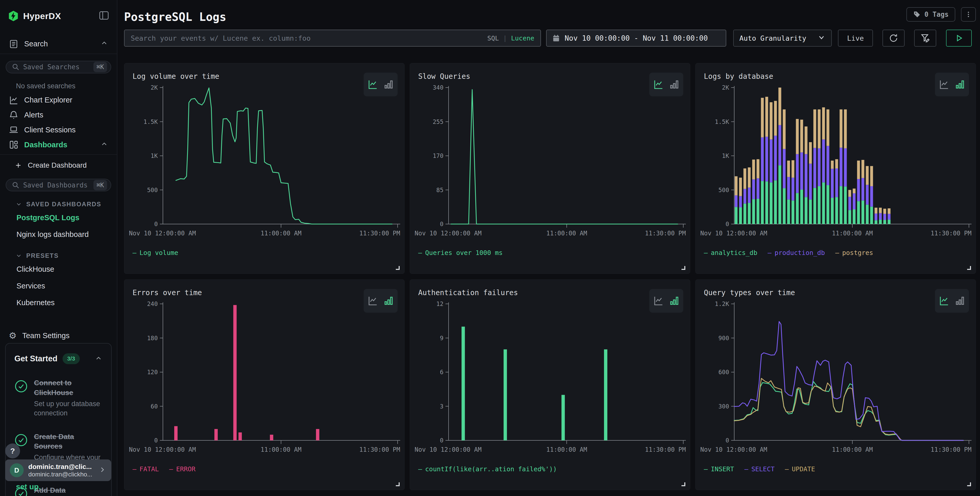 The height and width of the screenshot is (496, 980). I want to click on sidebar-item-team-settings: ⚙ Team Settings, so click(59, 336).